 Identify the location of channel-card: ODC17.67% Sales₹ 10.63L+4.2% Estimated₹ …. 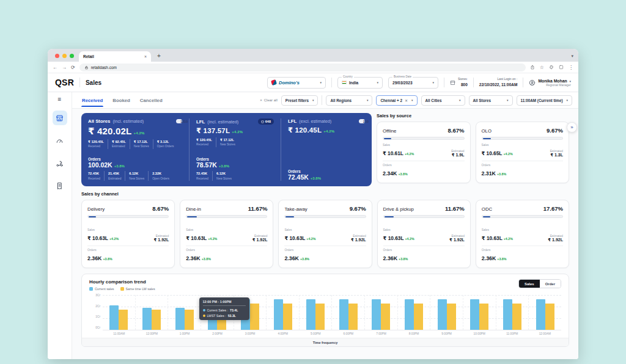
(522, 234).